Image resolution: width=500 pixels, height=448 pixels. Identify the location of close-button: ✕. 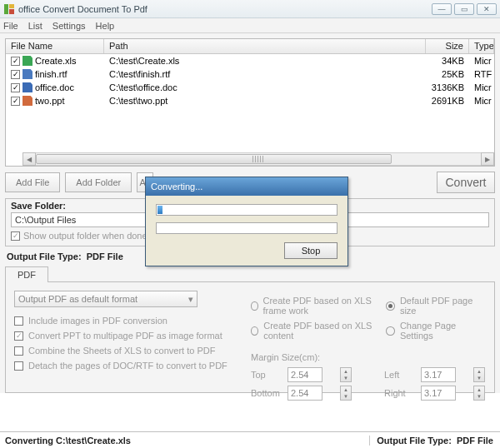
(487, 9).